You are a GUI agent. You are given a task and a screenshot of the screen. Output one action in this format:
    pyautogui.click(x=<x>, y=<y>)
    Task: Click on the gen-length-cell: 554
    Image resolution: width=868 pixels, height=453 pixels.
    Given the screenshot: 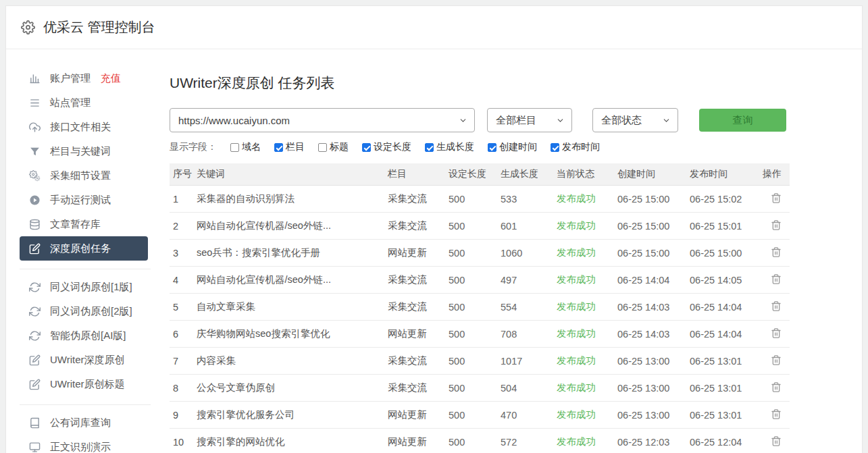 What is the action you would take?
    pyautogui.click(x=528, y=307)
    